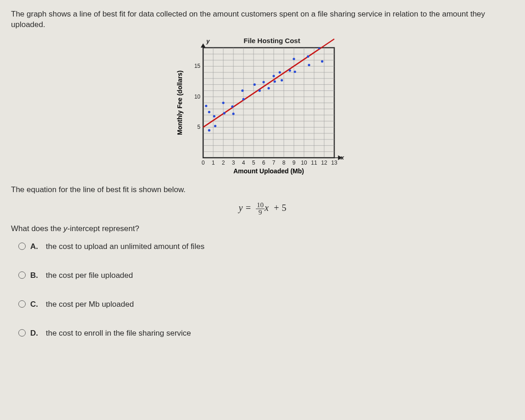 This screenshot has width=525, height=420. Describe the element at coordinates (314, 163) in the screenshot. I see `svg-text: 11` at that location.